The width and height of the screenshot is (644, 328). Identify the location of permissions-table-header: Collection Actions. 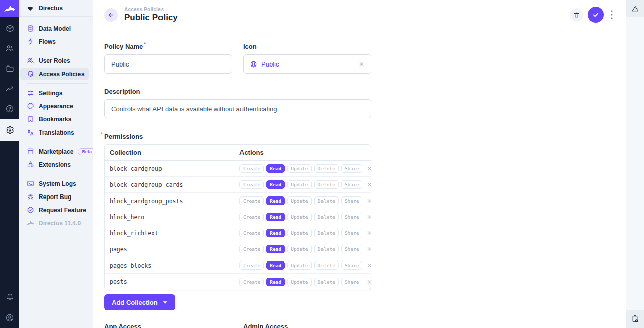
(237, 153).